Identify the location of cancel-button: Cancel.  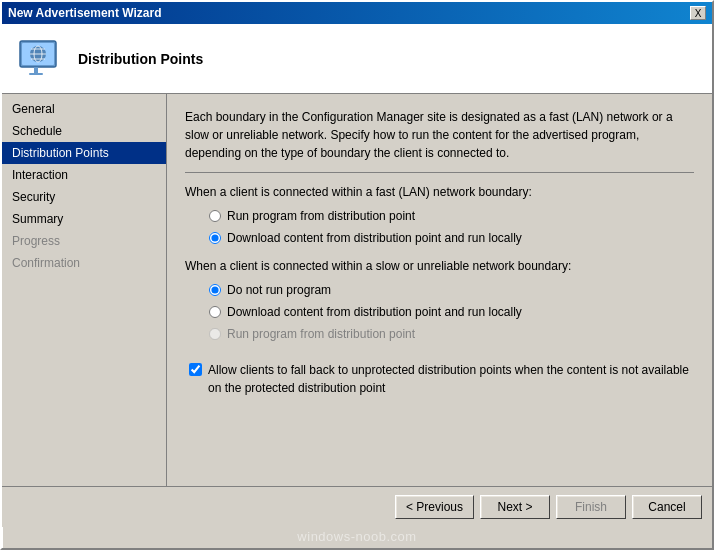
(667, 507).